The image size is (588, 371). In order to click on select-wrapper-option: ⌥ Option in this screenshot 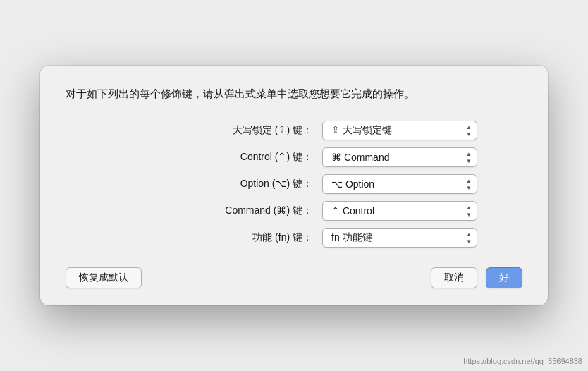, I will do `click(400, 184)`.